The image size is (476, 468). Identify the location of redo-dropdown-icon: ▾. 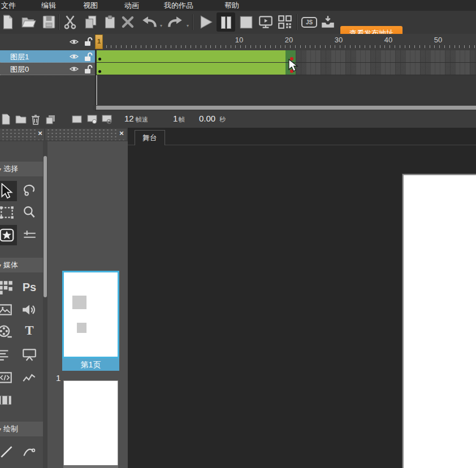
(188, 26).